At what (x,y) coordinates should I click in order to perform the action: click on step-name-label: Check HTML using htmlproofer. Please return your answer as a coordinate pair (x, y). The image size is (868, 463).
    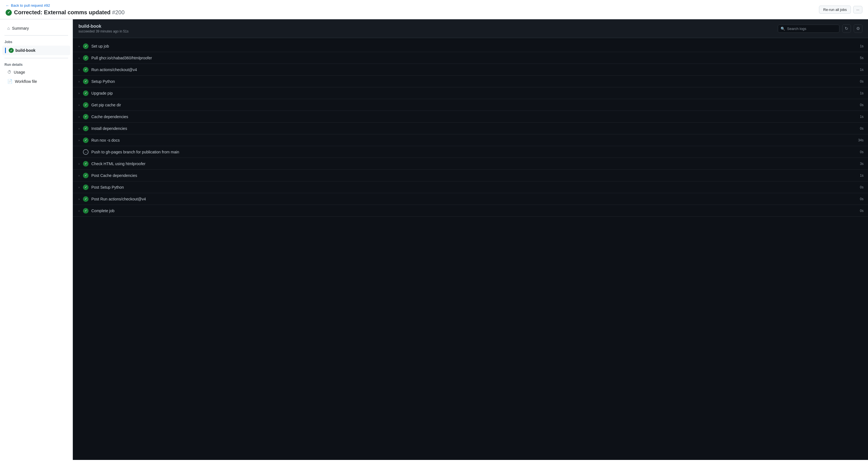
    Looking at the image, I should click on (472, 164).